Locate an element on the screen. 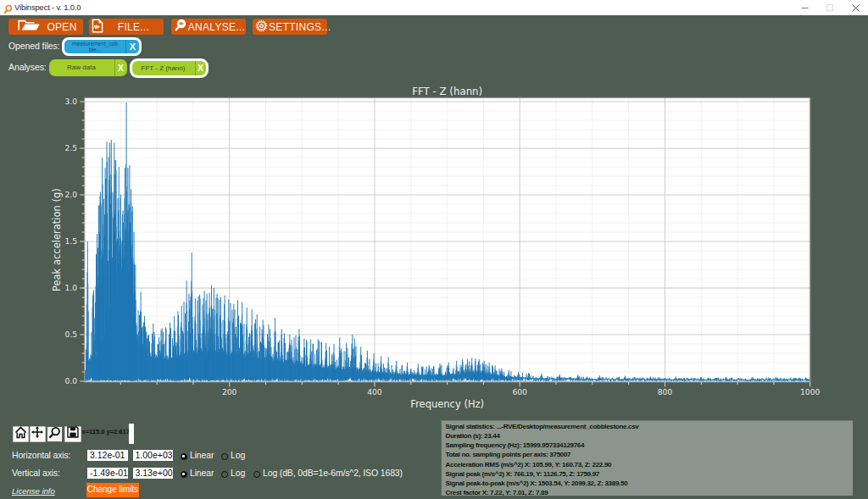  y-tick-label: 0.5 is located at coordinates (71, 334).